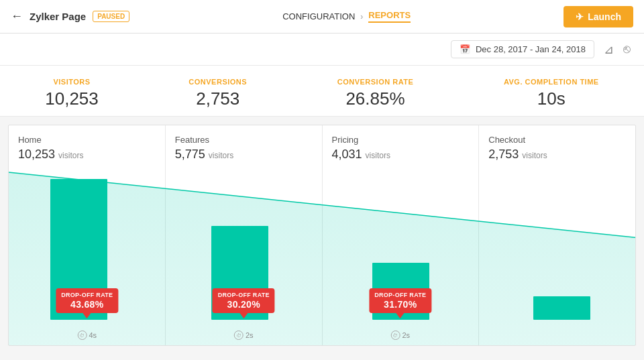 This screenshot has width=644, height=360. Describe the element at coordinates (87, 154) in the screenshot. I see `stage-visitors: 10,253 visitors` at that location.